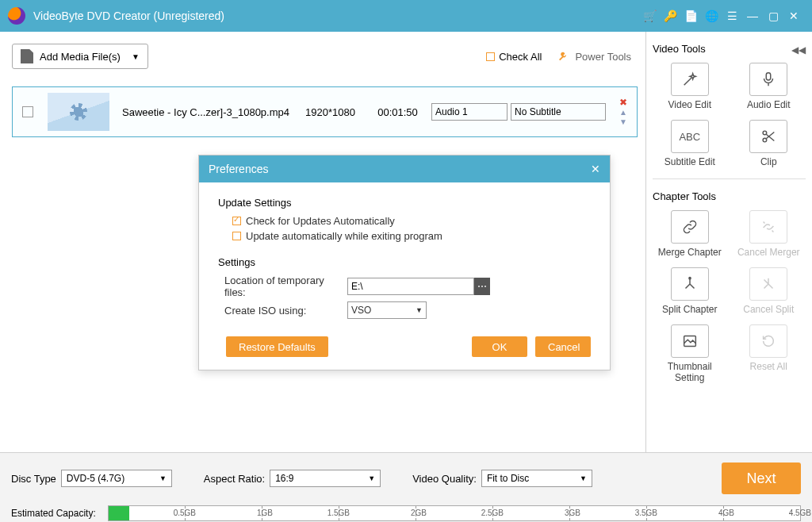  What do you see at coordinates (768, 136) in the screenshot?
I see `scissors-icon` at bounding box center [768, 136].